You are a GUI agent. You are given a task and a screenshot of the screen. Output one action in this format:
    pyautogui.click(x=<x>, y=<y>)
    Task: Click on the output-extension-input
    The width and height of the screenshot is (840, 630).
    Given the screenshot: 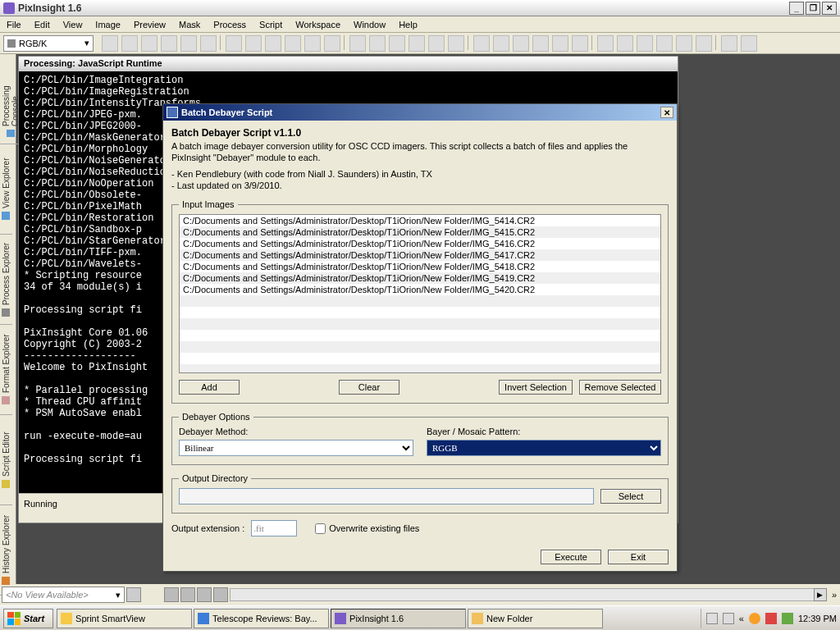 What is the action you would take?
    pyautogui.click(x=274, y=528)
    